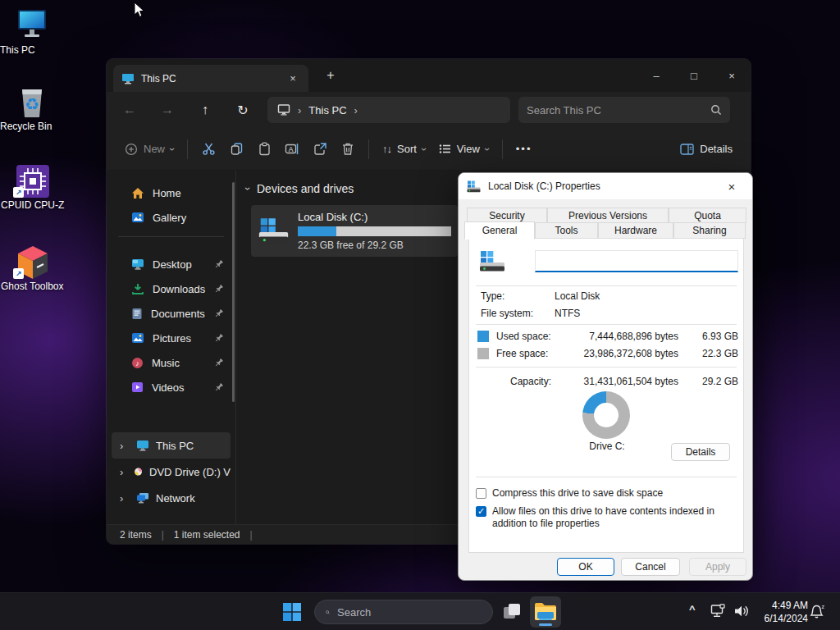  I want to click on tab-this-pc: This PC ×, so click(211, 79).